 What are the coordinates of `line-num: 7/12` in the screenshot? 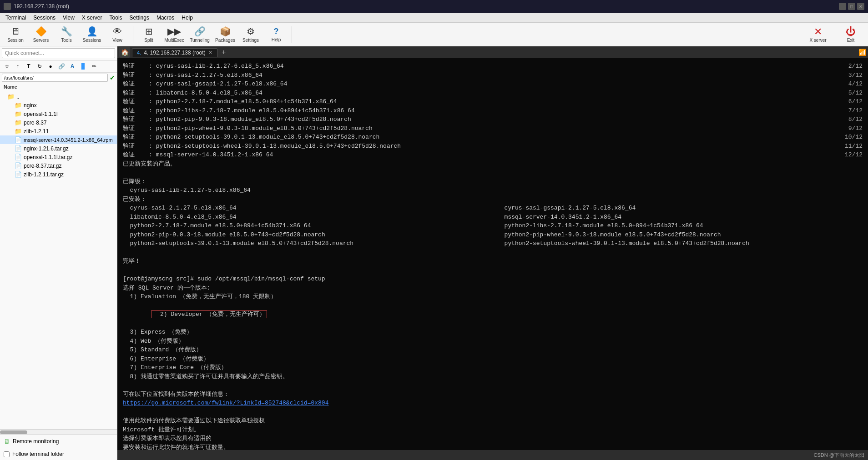 It's located at (855, 111).